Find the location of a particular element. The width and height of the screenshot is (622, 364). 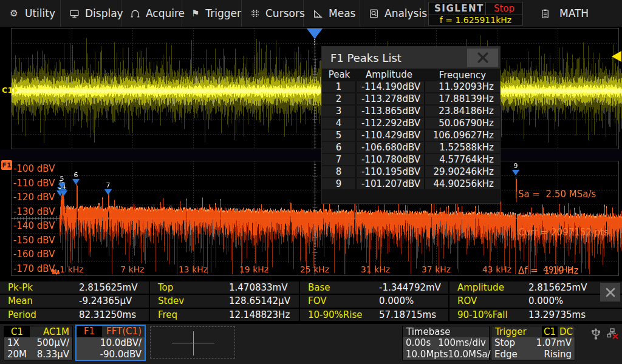

cursors-icon is located at coordinates (255, 13).